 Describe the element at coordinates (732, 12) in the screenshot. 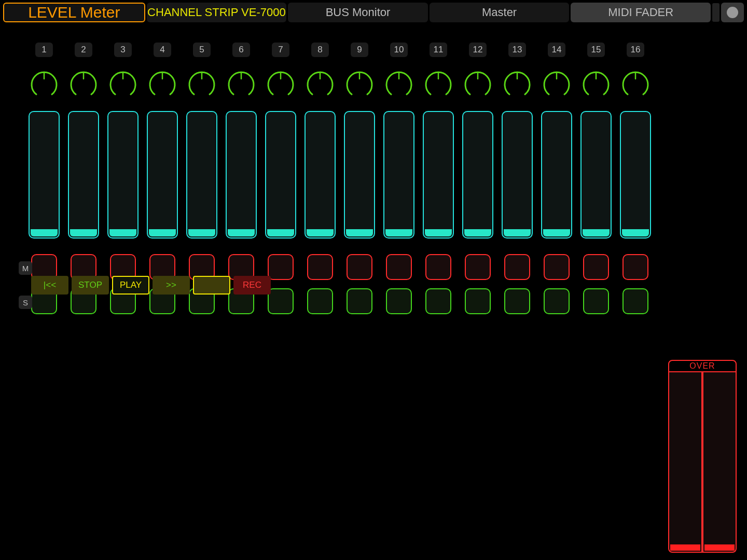

I see `tab-indicator-button` at that location.